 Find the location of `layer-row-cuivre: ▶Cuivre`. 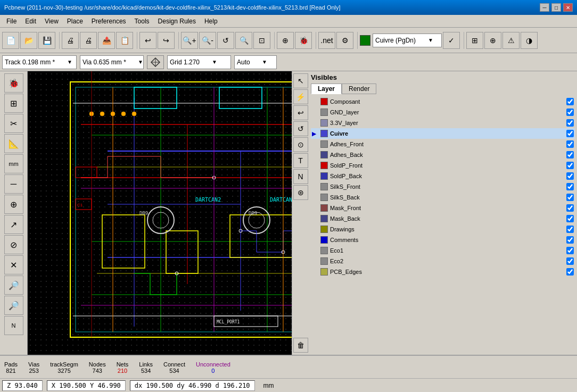

layer-row-cuivre: ▶Cuivre is located at coordinates (443, 134).